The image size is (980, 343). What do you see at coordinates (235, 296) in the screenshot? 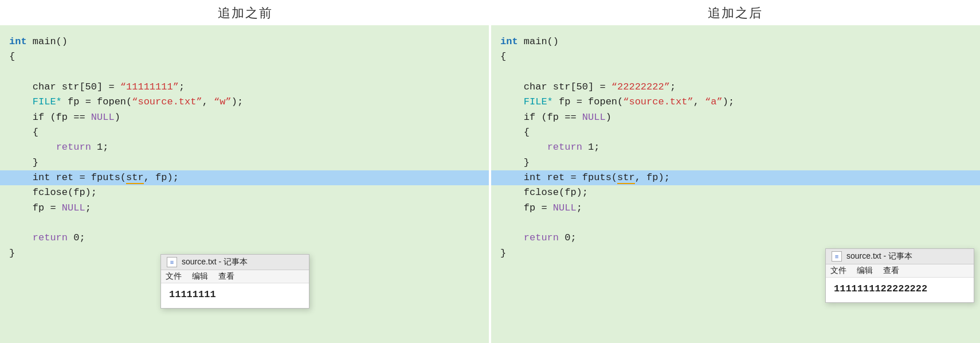
I see `left-notepad-content: 11111111` at bounding box center [235, 296].